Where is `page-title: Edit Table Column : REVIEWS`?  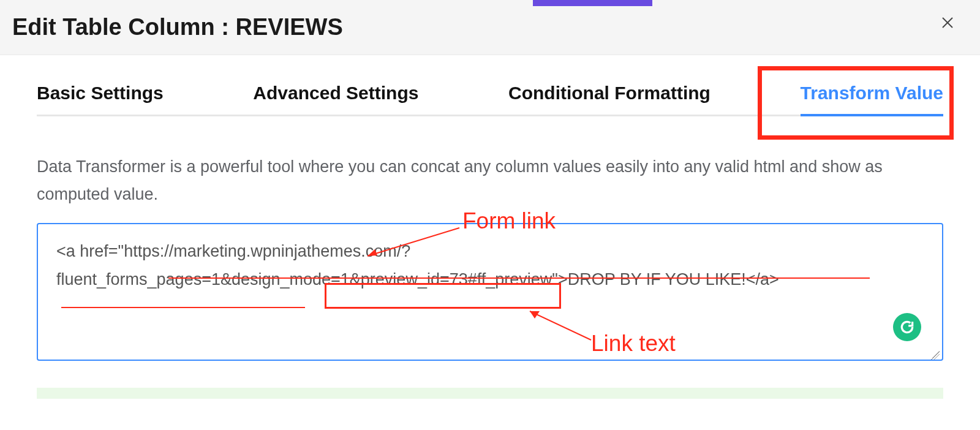 page-title: Edit Table Column : REVIEWS is located at coordinates (178, 27).